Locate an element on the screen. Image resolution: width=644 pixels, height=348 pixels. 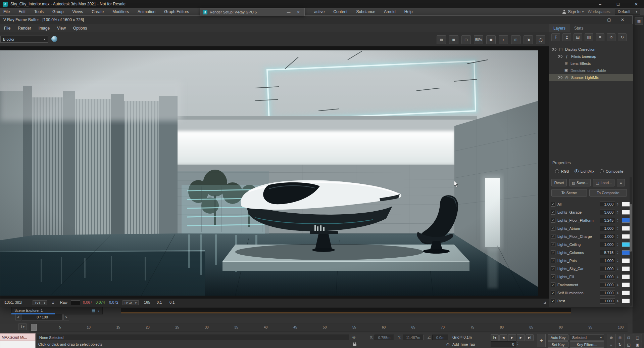
vfb-close-button: ✕ is located at coordinates (623, 20).